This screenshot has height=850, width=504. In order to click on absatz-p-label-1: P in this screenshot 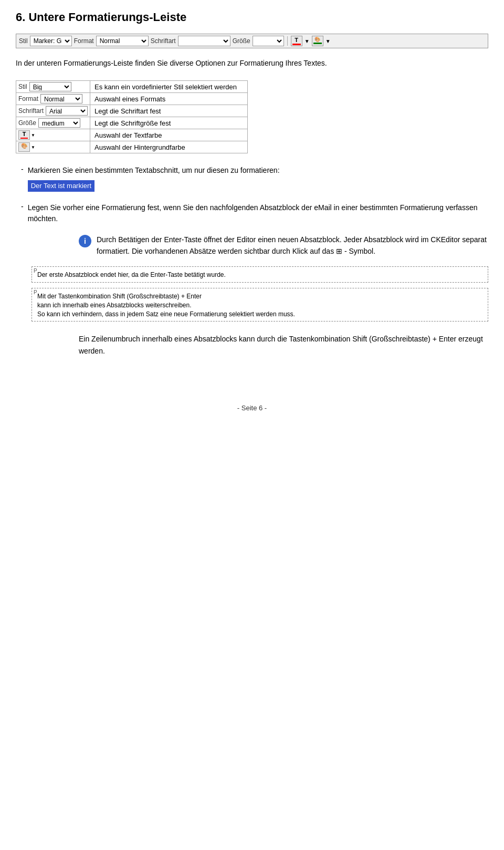, I will do `click(36, 271)`.